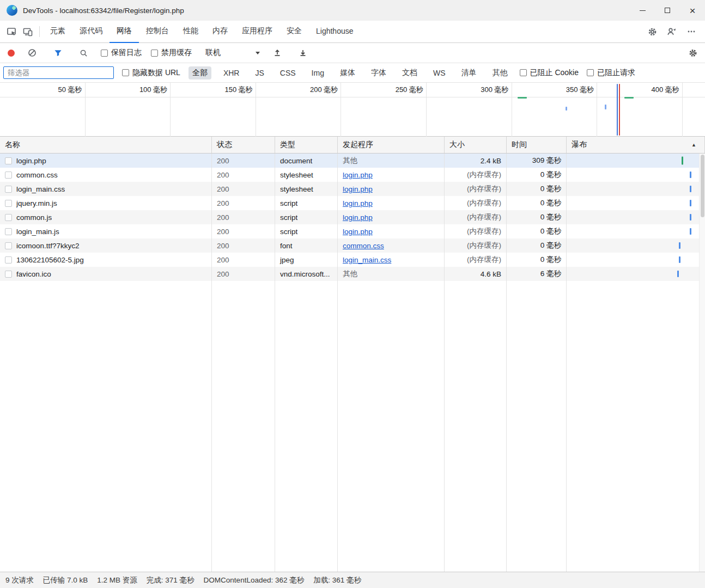 The width and height of the screenshot is (705, 588). Describe the element at coordinates (363, 246) in the screenshot. I see `initiator-value: common.css` at that location.